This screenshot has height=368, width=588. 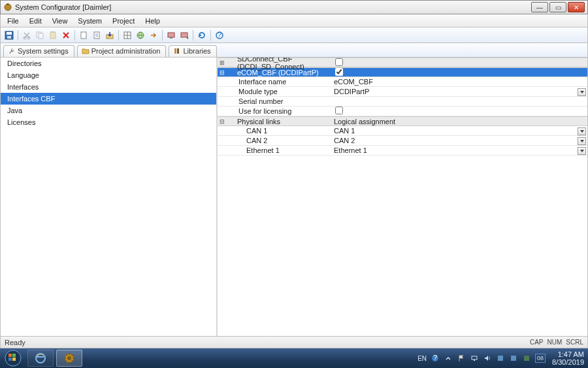 What do you see at coordinates (540, 7) in the screenshot?
I see `minimize-button: —` at bounding box center [540, 7].